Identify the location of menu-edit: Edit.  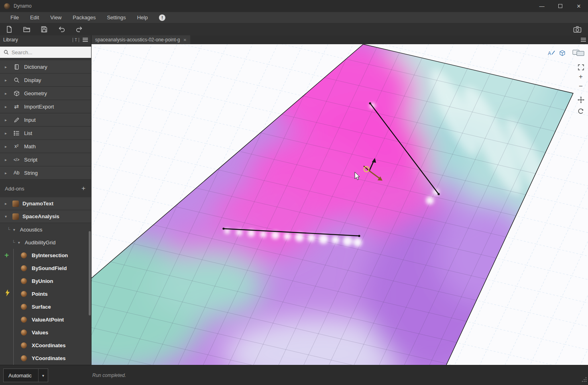
(35, 18).